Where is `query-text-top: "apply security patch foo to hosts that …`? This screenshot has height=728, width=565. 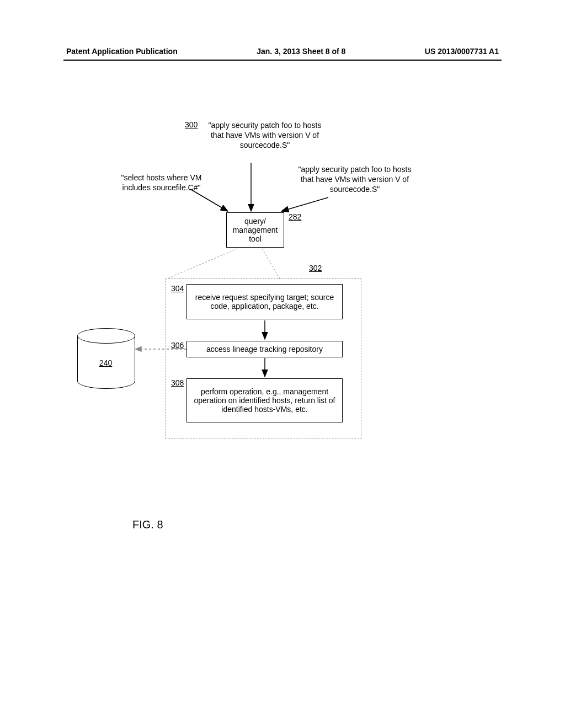
query-text-top: "apply security patch foo to hosts that … is located at coordinates (265, 136).